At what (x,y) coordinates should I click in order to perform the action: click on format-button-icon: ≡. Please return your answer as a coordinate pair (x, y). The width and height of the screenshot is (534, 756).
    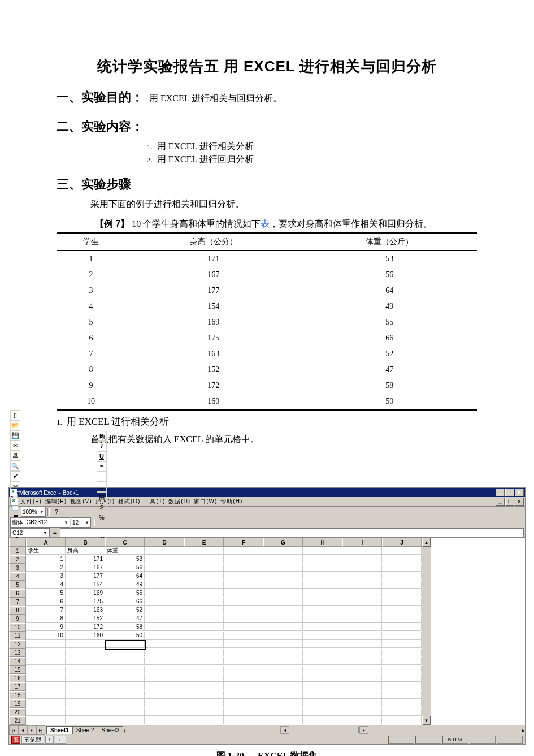
    Looking at the image, I should click on (102, 487).